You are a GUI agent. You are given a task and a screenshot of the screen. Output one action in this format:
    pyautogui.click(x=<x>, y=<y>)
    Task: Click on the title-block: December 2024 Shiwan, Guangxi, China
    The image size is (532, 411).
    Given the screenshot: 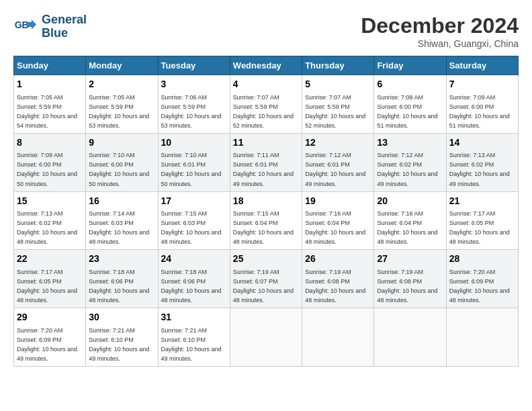 What is the action you would take?
    pyautogui.click(x=439, y=31)
    